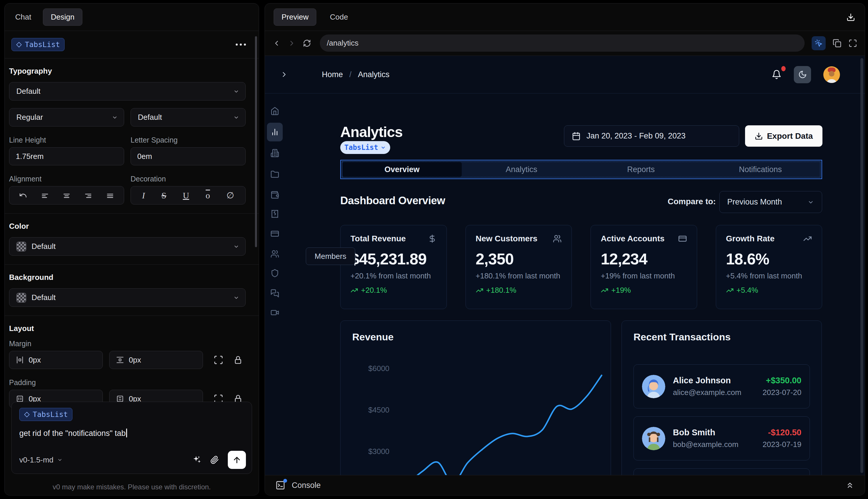  I want to click on fullscreen-icon, so click(853, 43).